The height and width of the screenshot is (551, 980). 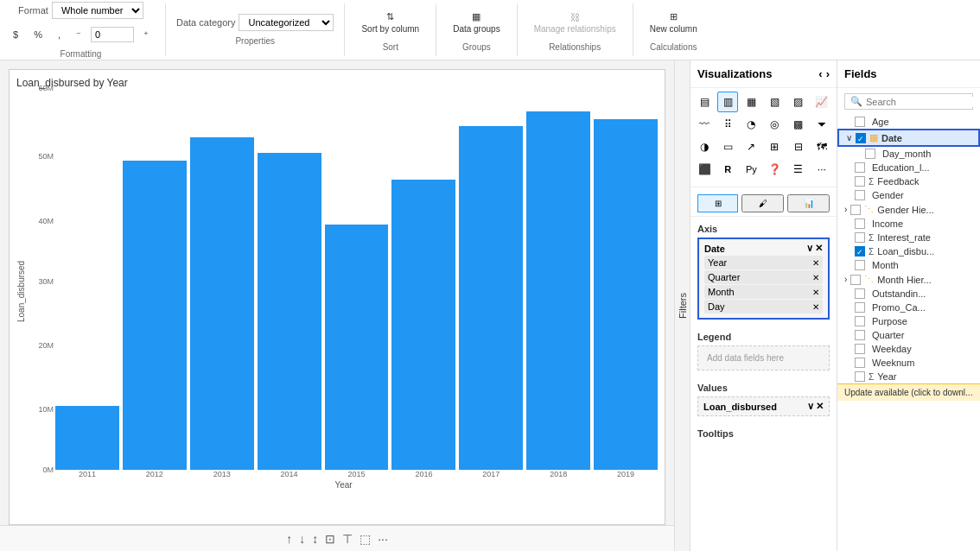 What do you see at coordinates (302, 539) in the screenshot?
I see `move-down-icon: ↓` at bounding box center [302, 539].